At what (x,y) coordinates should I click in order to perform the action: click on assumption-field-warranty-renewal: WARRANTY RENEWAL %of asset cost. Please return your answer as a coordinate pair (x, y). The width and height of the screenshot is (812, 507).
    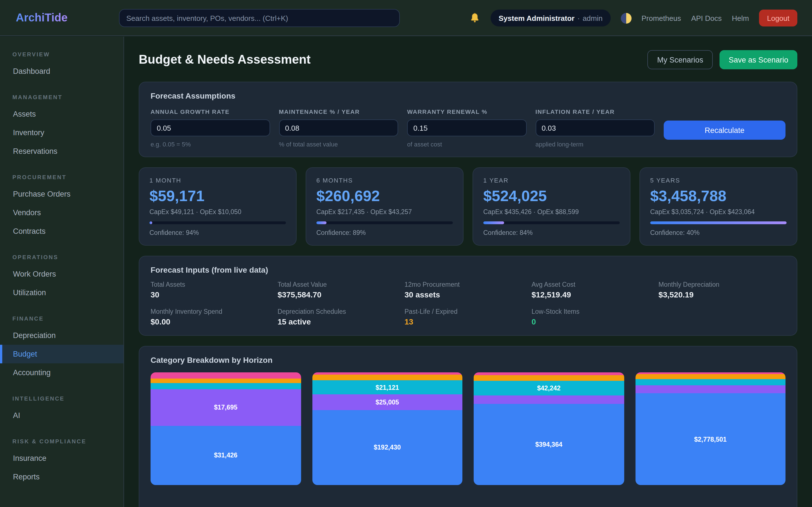
    Looking at the image, I should click on (467, 128).